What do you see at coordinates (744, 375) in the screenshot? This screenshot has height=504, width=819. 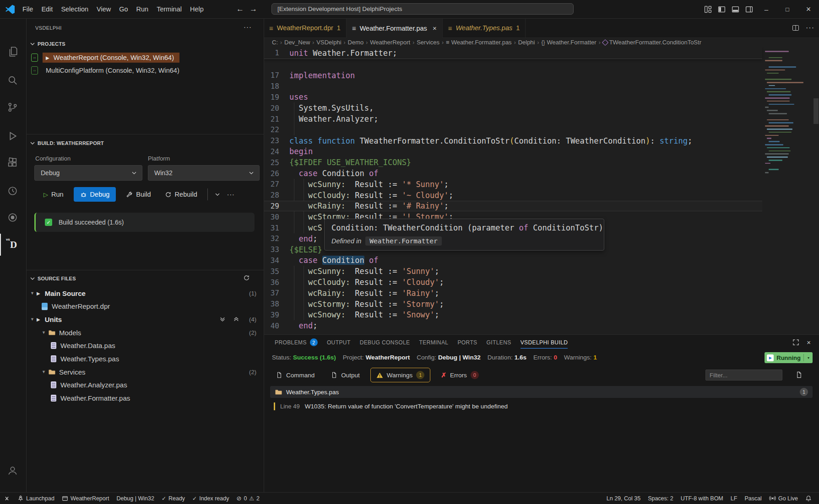 I see `filter-input` at bounding box center [744, 375].